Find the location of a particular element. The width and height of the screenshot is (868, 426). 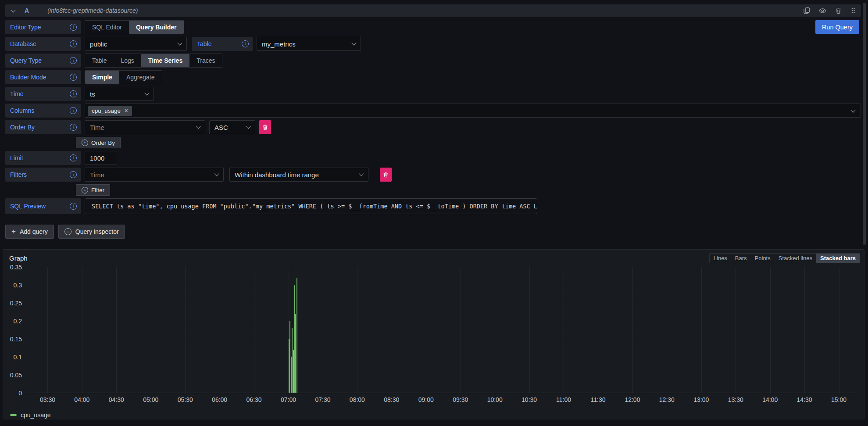

mode-stacked-lines: Stacked lines is located at coordinates (796, 258).